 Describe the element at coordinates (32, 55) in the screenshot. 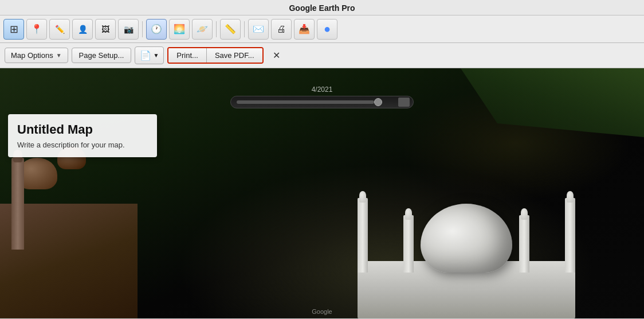

I see `map-options-label: Map Options` at that location.